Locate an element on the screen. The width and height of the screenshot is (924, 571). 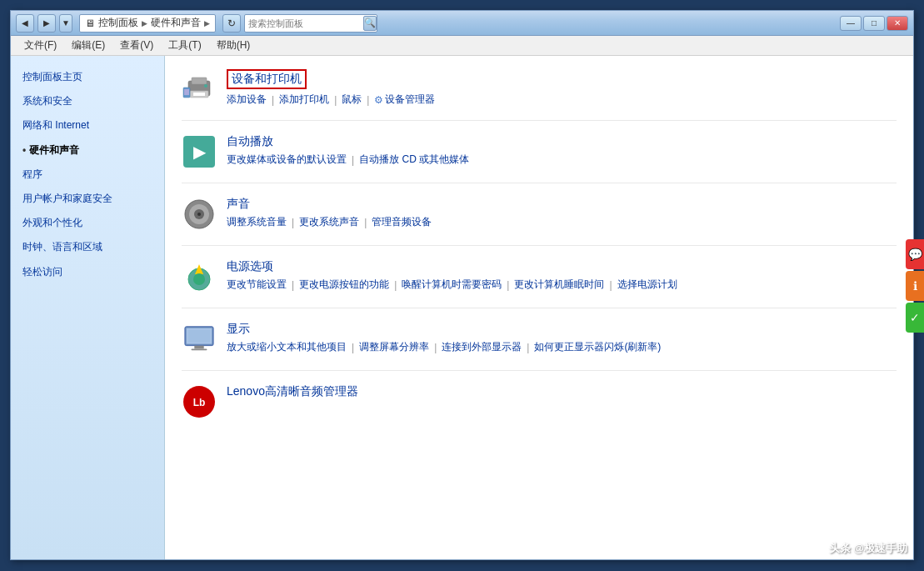
back-button: ◀ is located at coordinates (25, 23).